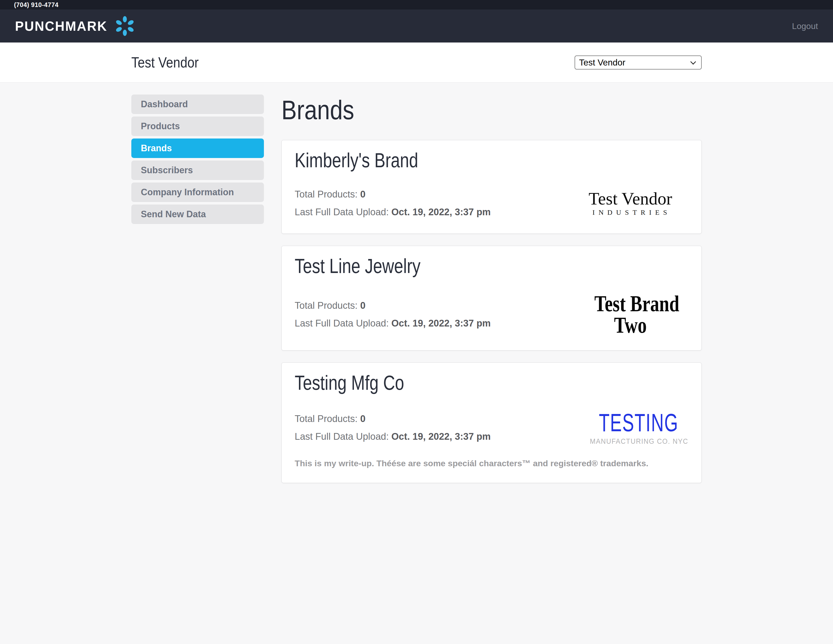 The width and height of the screenshot is (833, 644). What do you see at coordinates (630, 213) in the screenshot?
I see `brand-logo-line2: INDUSTRIES` at bounding box center [630, 213].